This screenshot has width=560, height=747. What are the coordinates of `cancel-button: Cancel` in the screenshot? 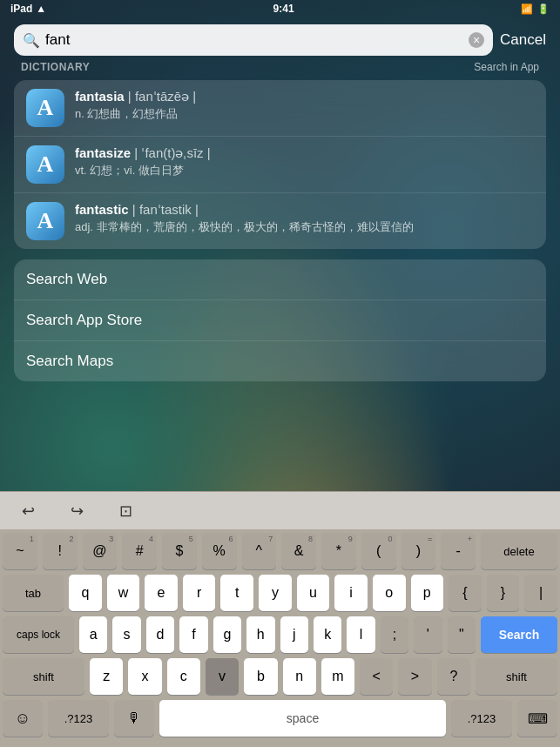 It's located at (523, 40).